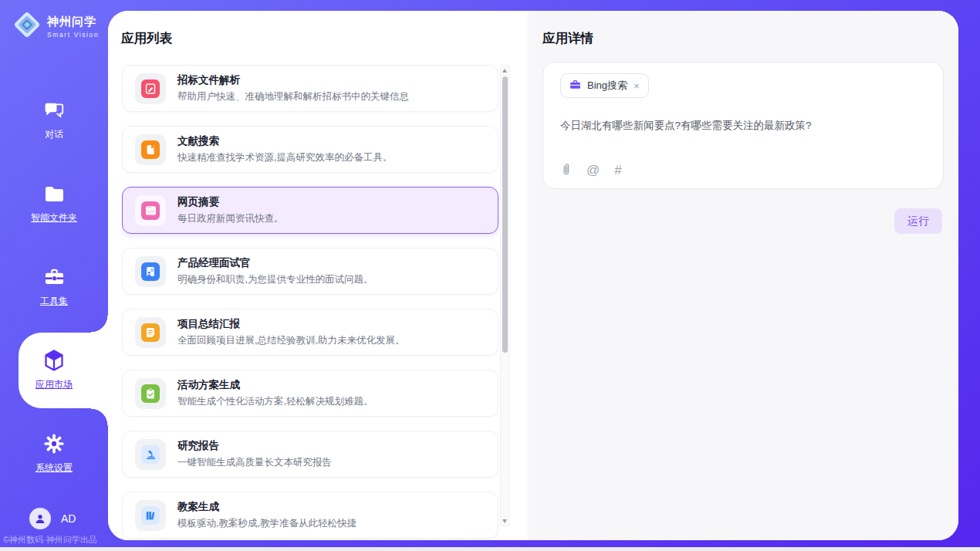  Describe the element at coordinates (310, 150) in the screenshot. I see `app-card: 文献搜索 快速精准查找学术资源,提高研究效率的必备工具。` at that location.